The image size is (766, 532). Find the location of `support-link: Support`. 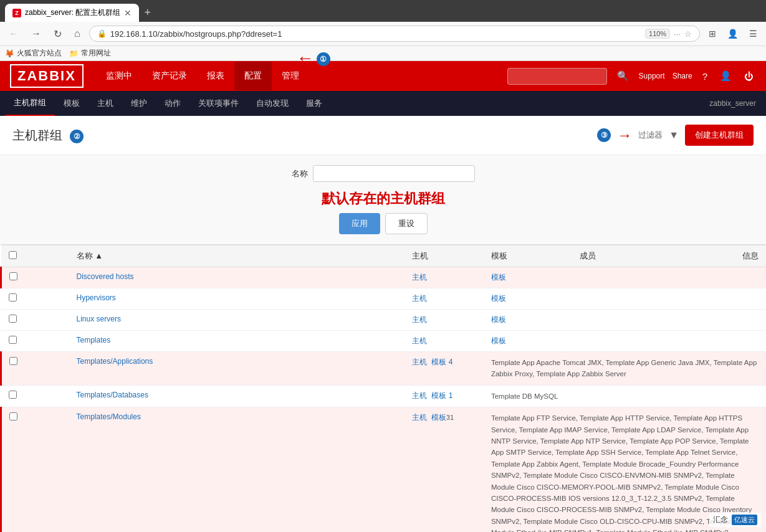

support-link: Support is located at coordinates (652, 76).